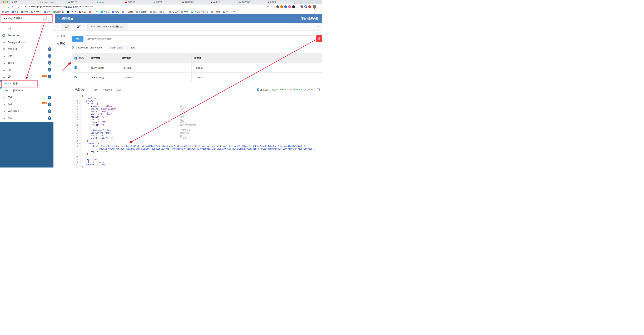 The height and width of the screenshot is (335, 644). What do you see at coordinates (200, 38) in the screenshot?
I see `request-url-input` at bounding box center [200, 38].